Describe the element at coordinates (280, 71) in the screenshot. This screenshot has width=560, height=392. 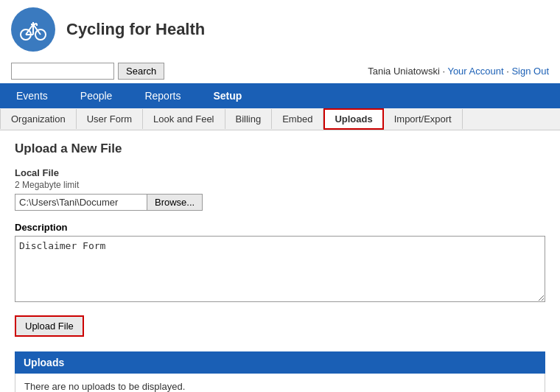
I see `top-bar: Search Tania Uniatowski · Your Account ·…` at that location.